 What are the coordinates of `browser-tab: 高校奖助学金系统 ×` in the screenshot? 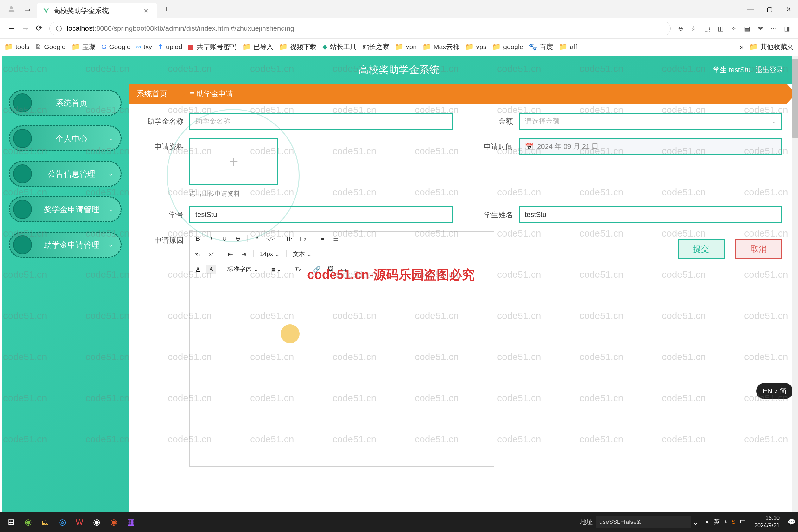 It's located at (97, 11).